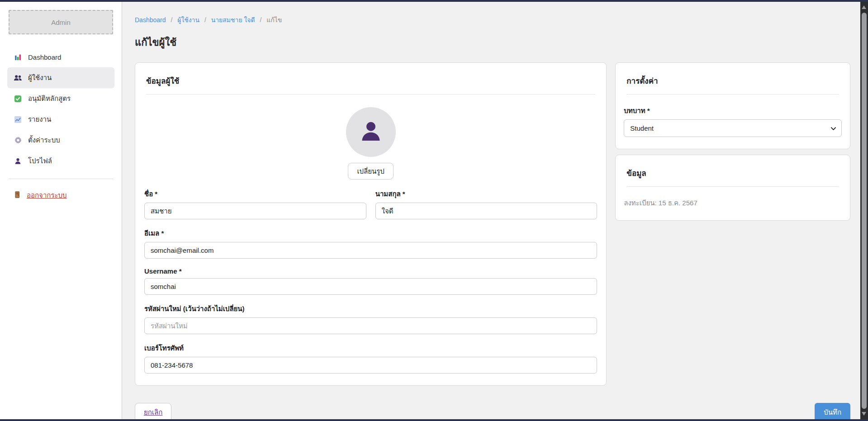  What do you see at coordinates (371, 365) in the screenshot?
I see `phone-field` at bounding box center [371, 365].